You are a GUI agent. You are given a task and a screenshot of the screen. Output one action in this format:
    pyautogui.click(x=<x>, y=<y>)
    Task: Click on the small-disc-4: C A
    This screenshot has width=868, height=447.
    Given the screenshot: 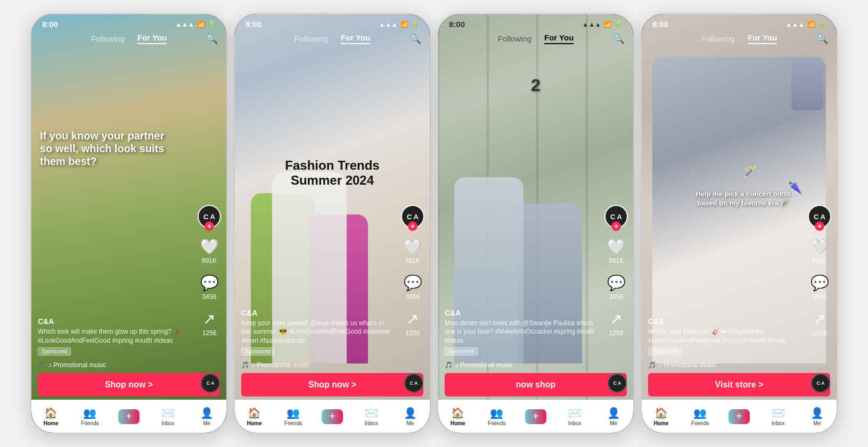 What is the action you would take?
    pyautogui.click(x=821, y=383)
    